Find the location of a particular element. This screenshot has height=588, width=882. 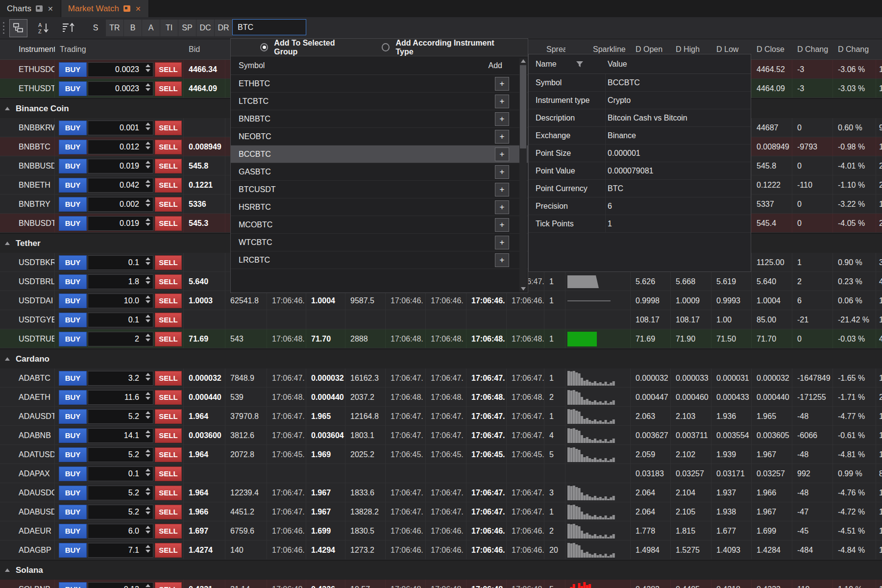

symbol-list-item: WTCBTC+ is located at coordinates (379, 243).